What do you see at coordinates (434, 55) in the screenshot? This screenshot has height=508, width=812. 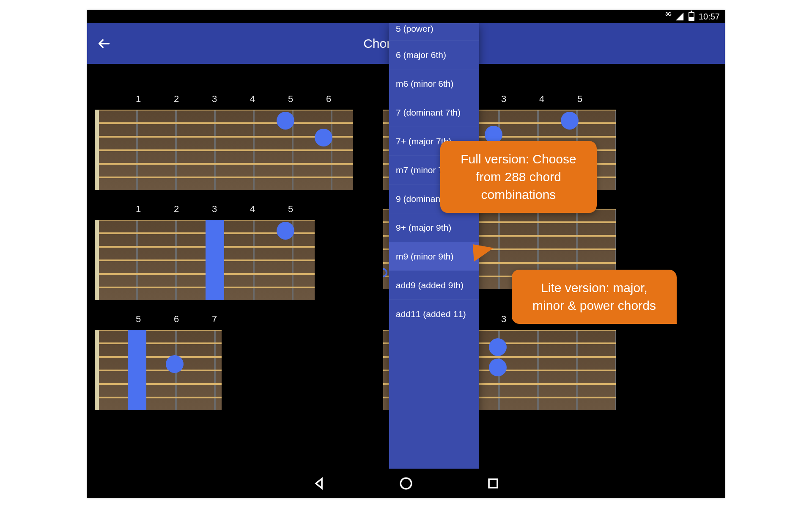 I see `dropdown-item: 6 (major 6th)` at bounding box center [434, 55].